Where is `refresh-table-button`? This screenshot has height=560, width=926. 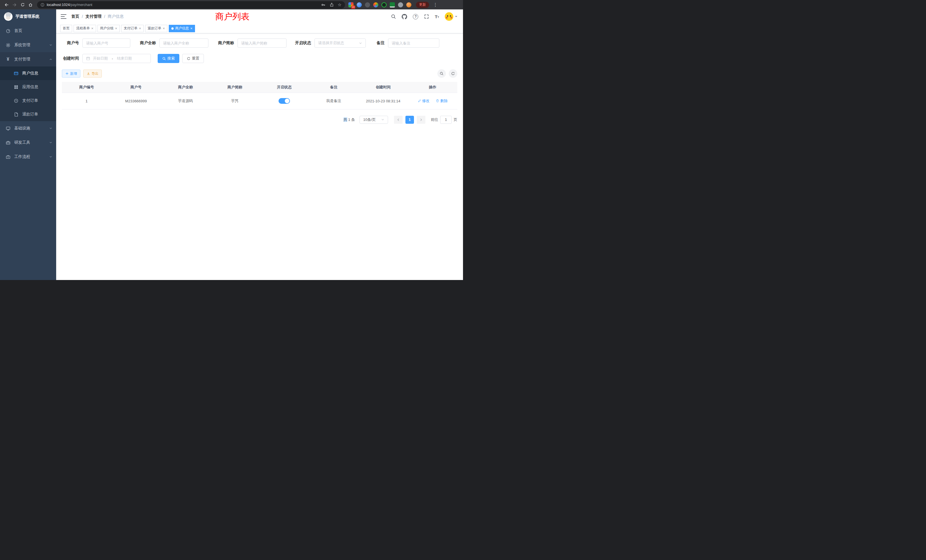
refresh-table-button is located at coordinates (453, 74).